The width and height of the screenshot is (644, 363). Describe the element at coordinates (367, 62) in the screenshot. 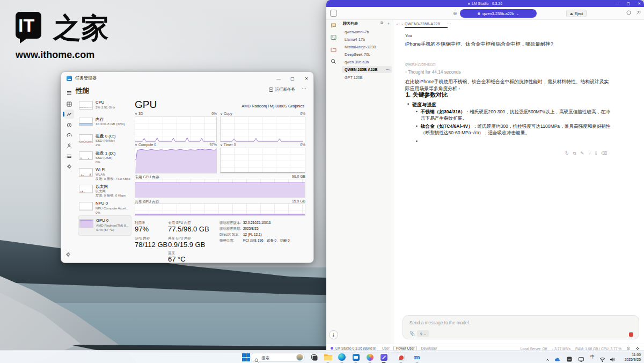

I see `chat-item: qwen 30b a3b` at that location.